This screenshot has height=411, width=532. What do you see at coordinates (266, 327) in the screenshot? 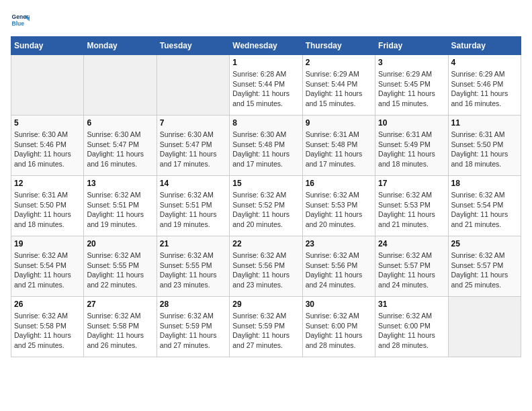
I see `calendar-week-row: 26Sunrise: 6:32 AMSunset: 5:58 PMDayligh…` at bounding box center [266, 327].